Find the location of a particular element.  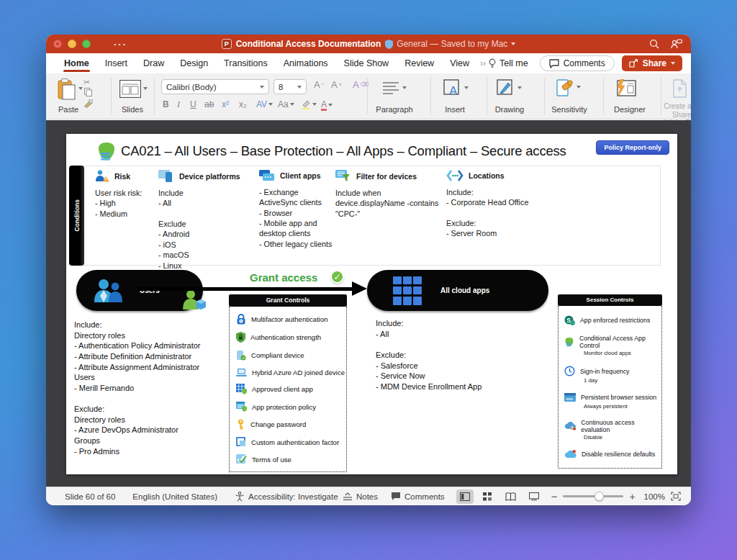

session-item-app-enforced: S App enforced restrictions is located at coordinates (610, 321).